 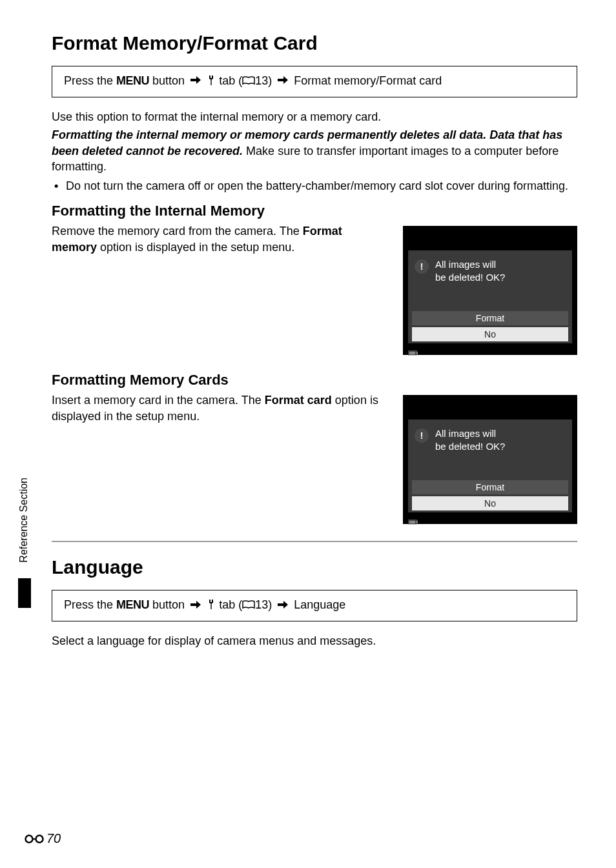 I want to click on text-pre: Insert a memory card in the camera. The, so click(x=158, y=400).